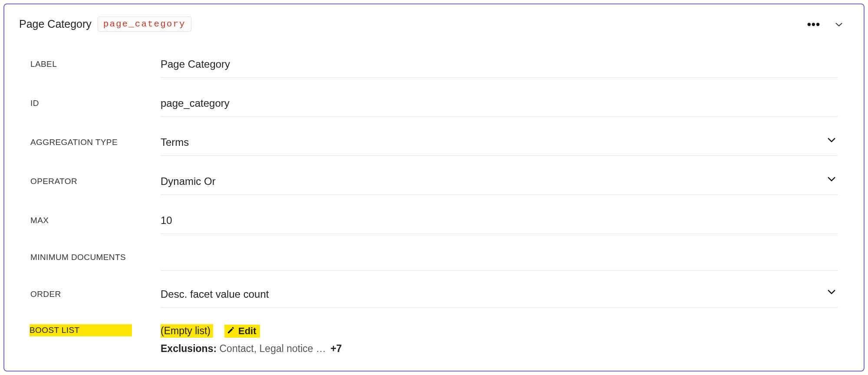 The image size is (868, 375). I want to click on field-row-minimum-documents: MINIMUM DOCUMENTS, so click(434, 257).